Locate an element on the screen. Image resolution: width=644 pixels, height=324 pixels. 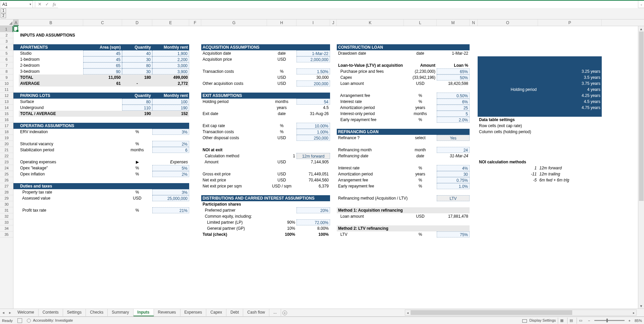
hscroll-left-icon: ◂ is located at coordinates (408, 313).